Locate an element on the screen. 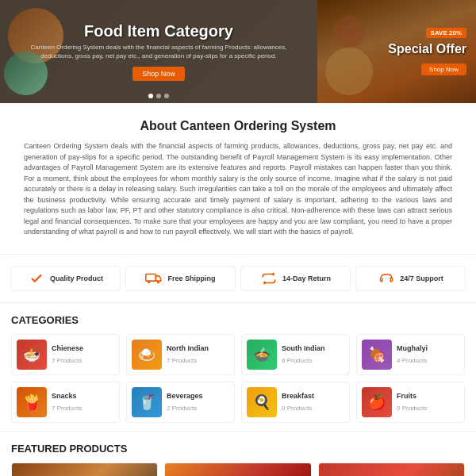 This screenshot has height=476, width=476. category-item: 🍳 Breakfast 0 Products is located at coordinates (295, 402).